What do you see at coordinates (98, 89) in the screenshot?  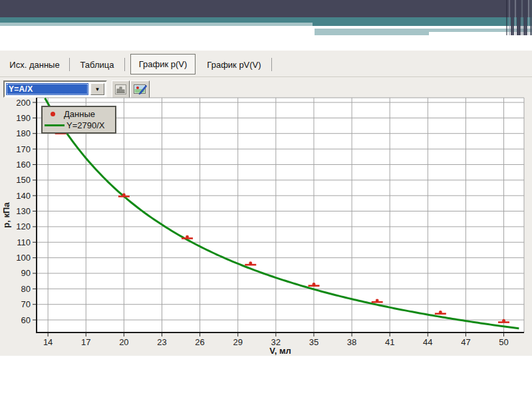 I see `chevron-down-icon: ▼` at bounding box center [98, 89].